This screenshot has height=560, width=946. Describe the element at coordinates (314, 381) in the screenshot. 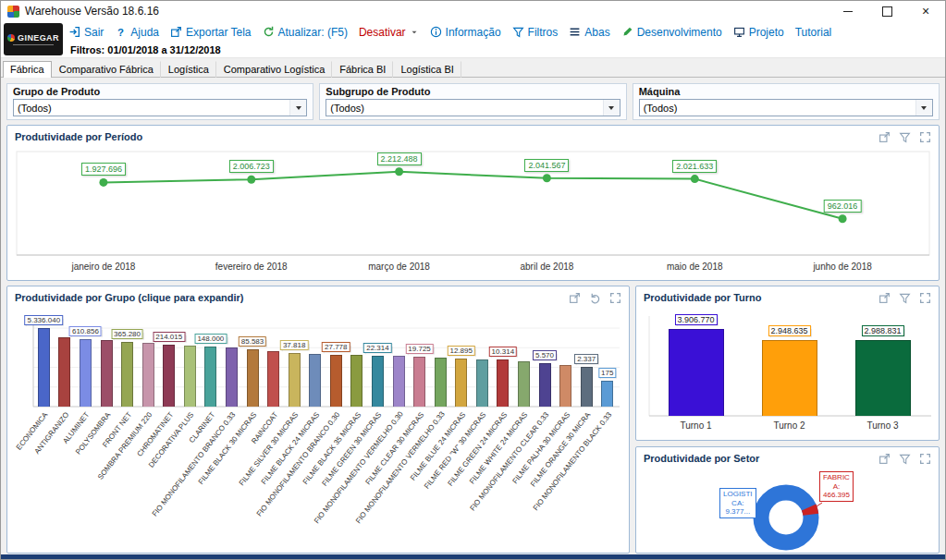

I see `bar-filme-black-24-micras` at that location.